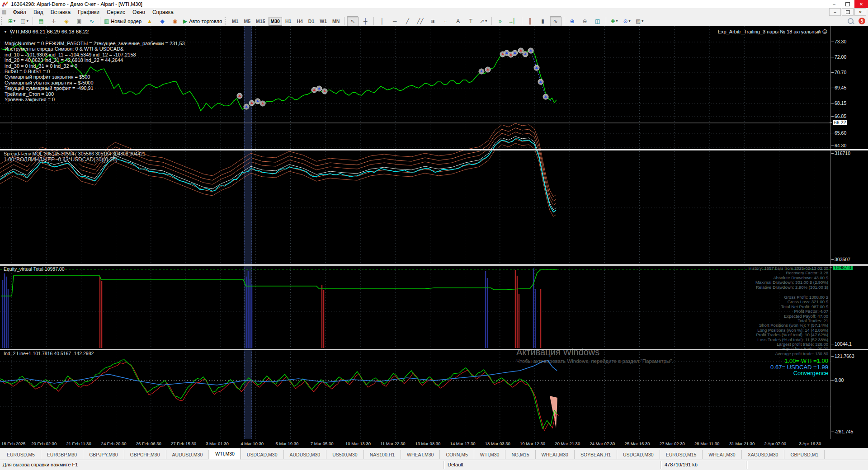  I want to click on trendline-button: ╱, so click(407, 21).